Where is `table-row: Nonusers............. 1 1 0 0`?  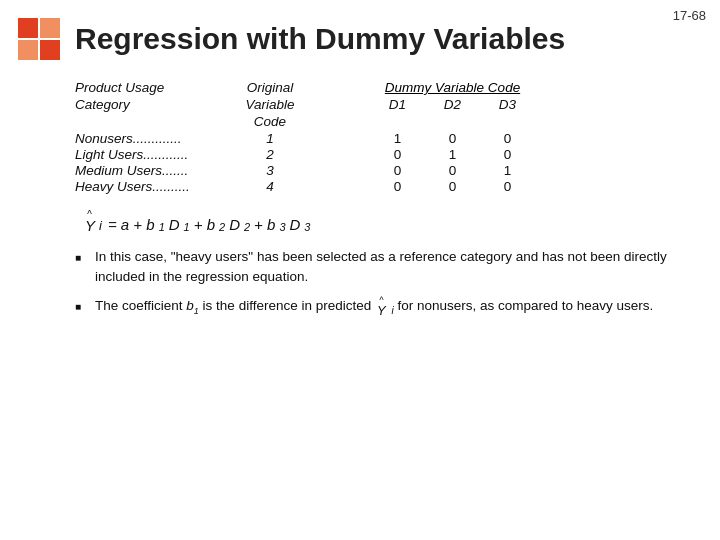
table-row: Nonusers............. 1 1 0 0 is located at coordinates (388, 138).